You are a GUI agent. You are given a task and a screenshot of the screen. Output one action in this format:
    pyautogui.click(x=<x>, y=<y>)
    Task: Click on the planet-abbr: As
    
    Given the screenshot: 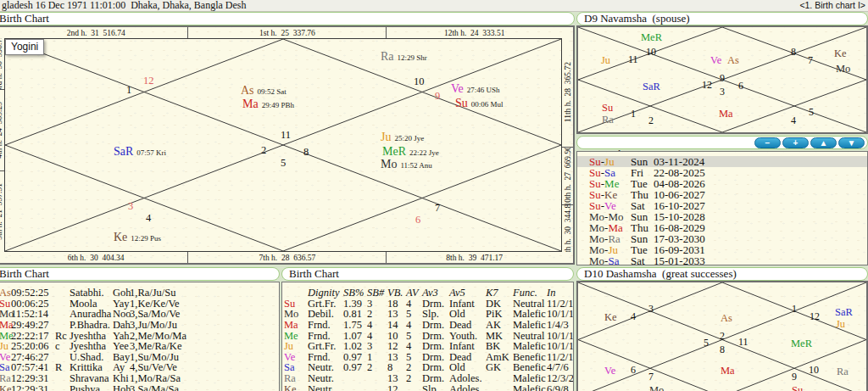 What is the action you would take?
    pyautogui.click(x=5, y=293)
    